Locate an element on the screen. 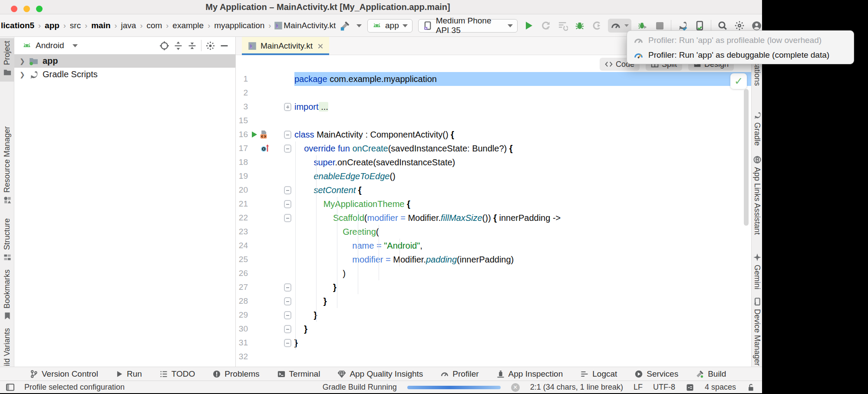  toolwindow-button-profiler: Profiler is located at coordinates (459, 374).